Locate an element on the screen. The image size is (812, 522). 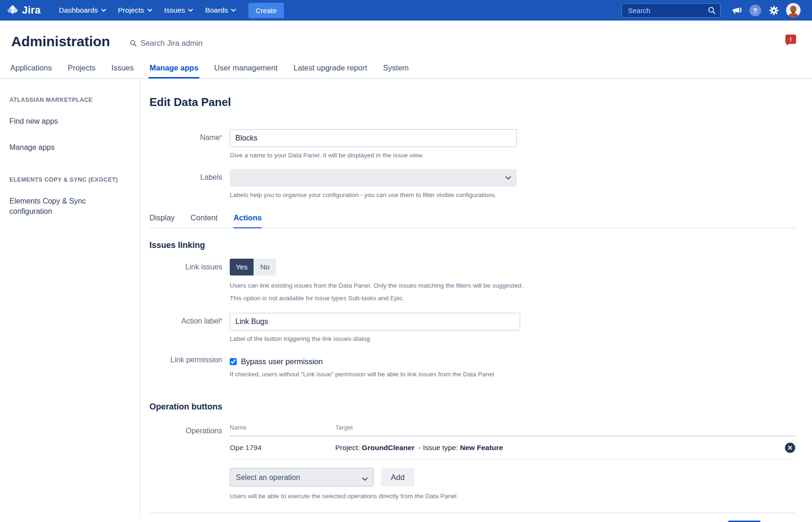
bypass-permission-checkbox-label: Bypass user permission is located at coordinates (282, 361).